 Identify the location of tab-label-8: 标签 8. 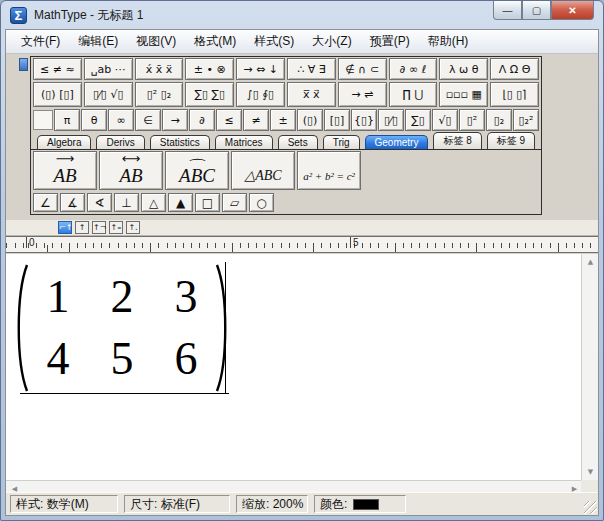
(457, 140).